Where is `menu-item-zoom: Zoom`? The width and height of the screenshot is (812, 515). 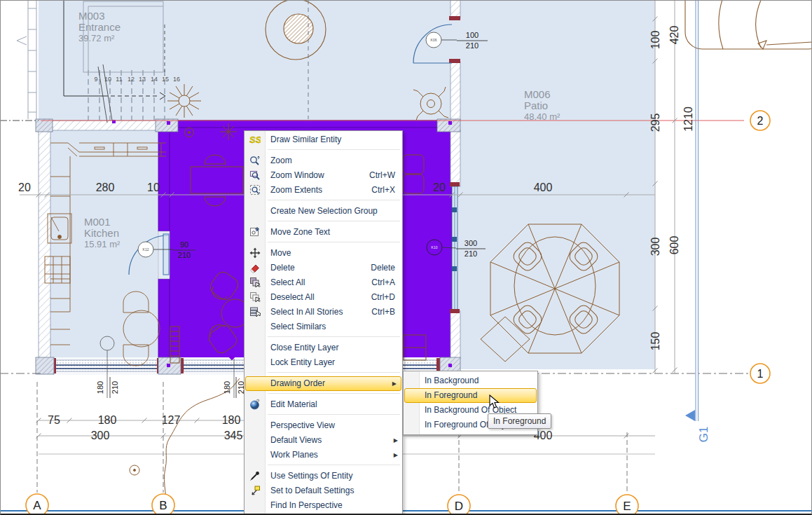 menu-item-zoom: Zoom is located at coordinates (324, 161).